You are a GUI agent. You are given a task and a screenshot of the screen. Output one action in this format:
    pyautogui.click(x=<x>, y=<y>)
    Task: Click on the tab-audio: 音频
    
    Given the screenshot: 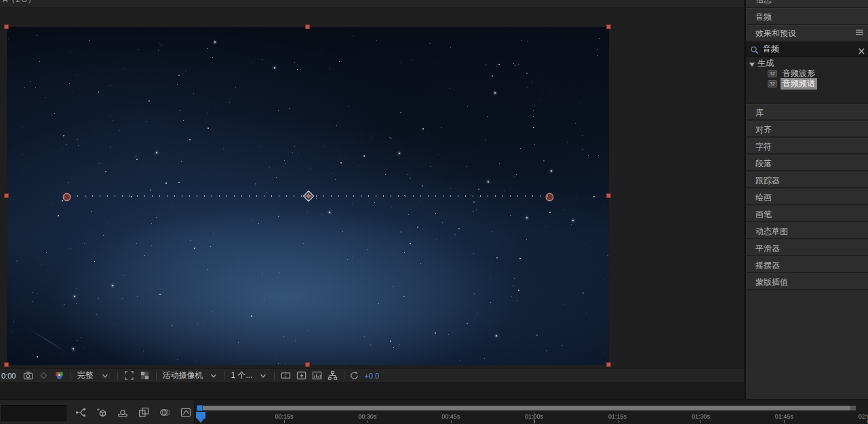 What is the action you would take?
    pyautogui.click(x=807, y=16)
    